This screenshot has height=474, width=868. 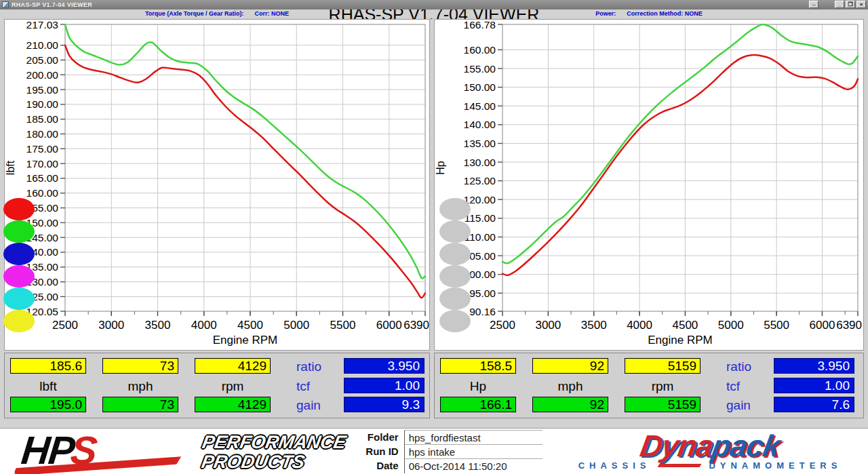 I want to click on param-value-gain: 9.3, so click(x=384, y=404).